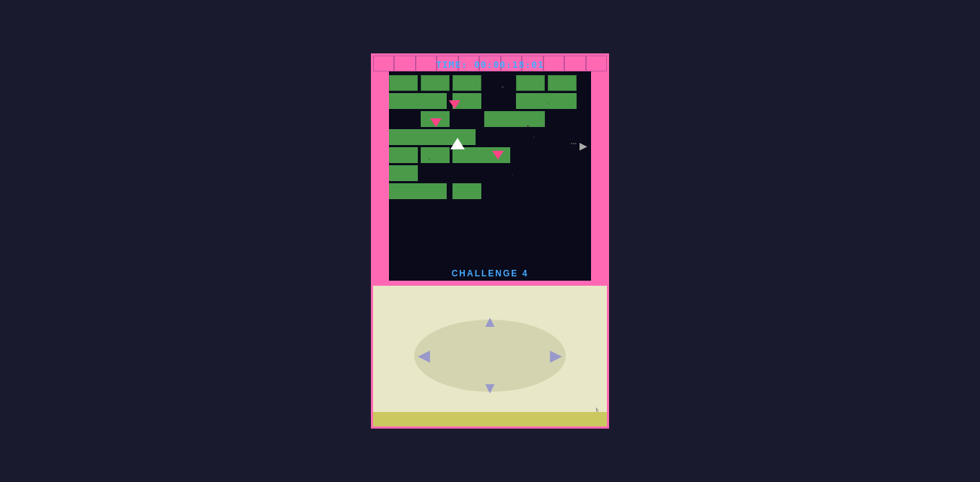 This screenshot has height=482, width=980. I want to click on dpad-container: ▲ ▼ ◀ ▶, so click(490, 356).